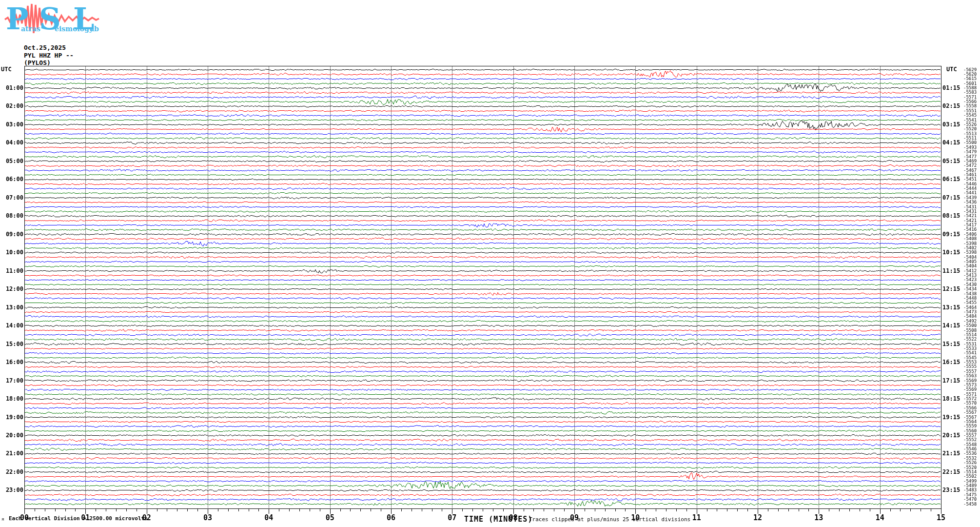 This screenshot has width=980, height=527. I want to click on clip-note: Traces clipped at plus/minus 25 vertical…, so click(609, 519).